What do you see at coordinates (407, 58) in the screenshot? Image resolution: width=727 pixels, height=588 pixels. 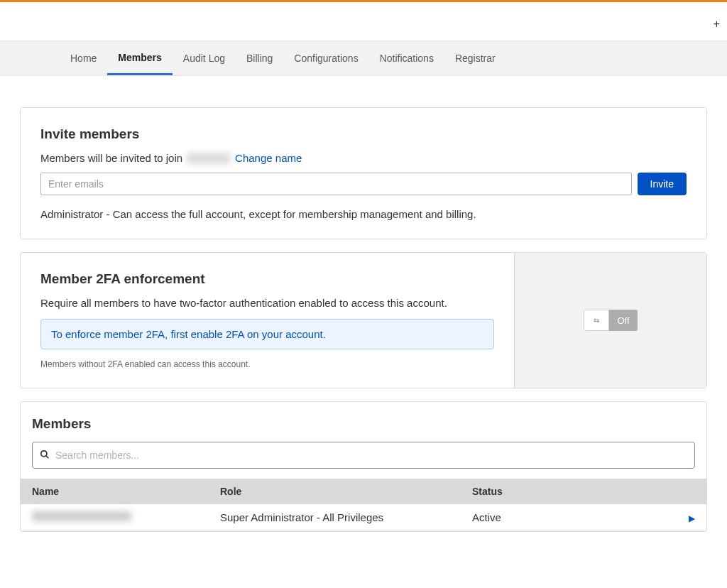 I see `tab-notifications: Notifications` at bounding box center [407, 58].